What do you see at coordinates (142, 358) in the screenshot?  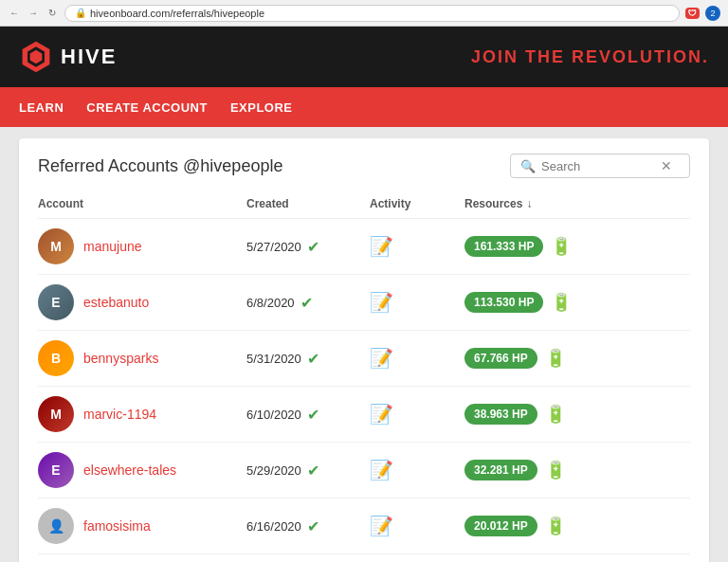 I see `account-cell: B bennysparks` at bounding box center [142, 358].